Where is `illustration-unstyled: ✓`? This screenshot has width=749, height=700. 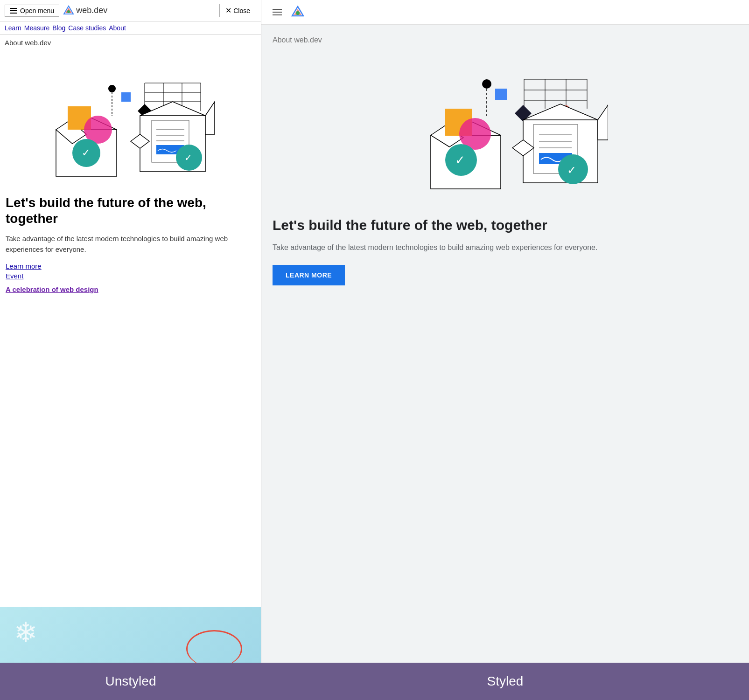 illustration-unstyled: ✓ is located at coordinates (131, 120).